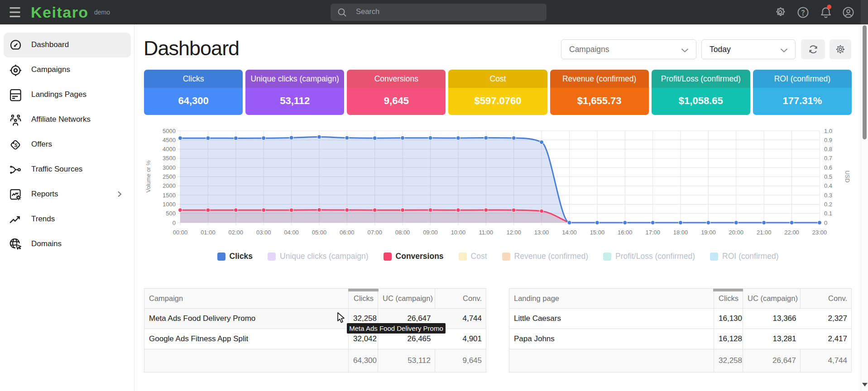  What do you see at coordinates (653, 233) in the screenshot?
I see `svg-text: 17:00` at bounding box center [653, 233].